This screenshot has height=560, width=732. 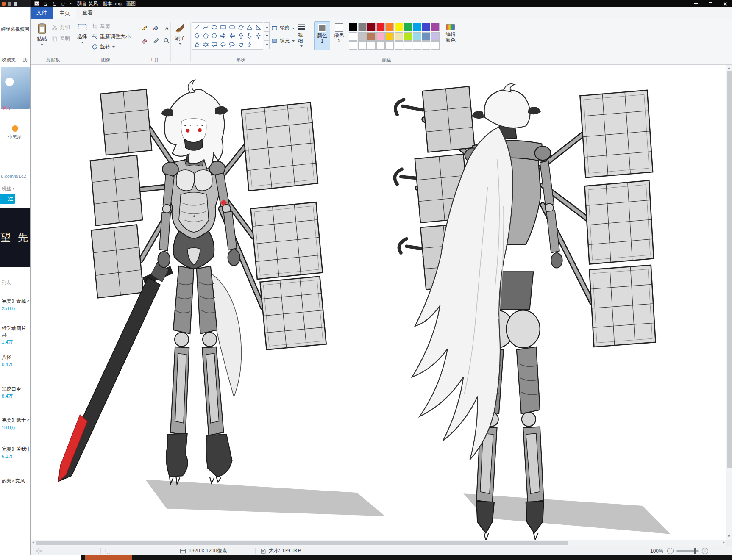 What do you see at coordinates (408, 36) in the screenshot?
I see `palette-color-lime` at bounding box center [408, 36].